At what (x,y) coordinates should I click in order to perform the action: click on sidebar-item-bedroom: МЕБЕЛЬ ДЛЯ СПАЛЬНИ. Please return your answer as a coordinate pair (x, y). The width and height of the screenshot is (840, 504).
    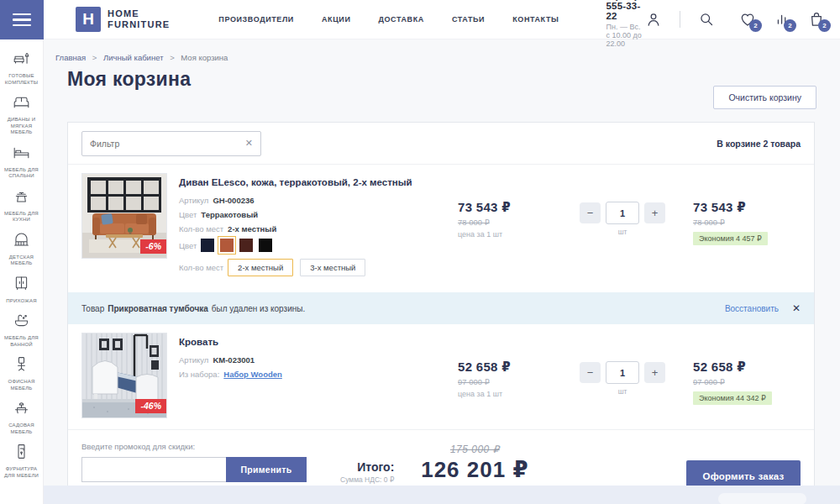
    Looking at the image, I should click on (22, 161).